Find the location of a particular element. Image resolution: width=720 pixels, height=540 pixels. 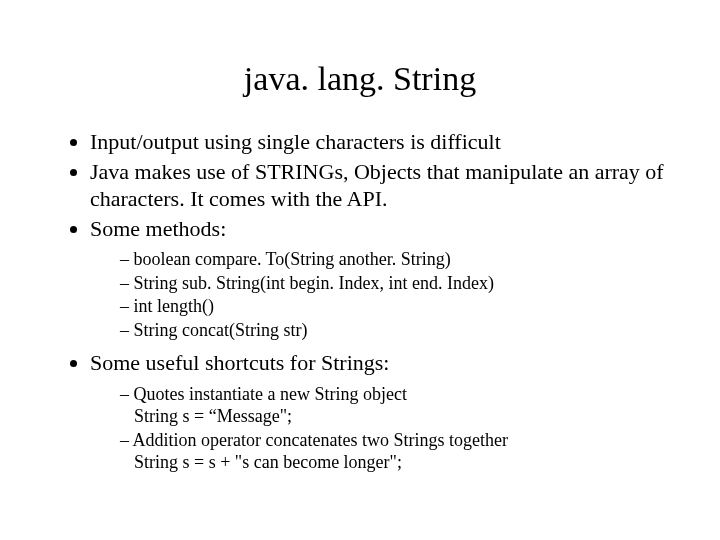

sub-item-code: String s = “Message"; is located at coordinates (402, 416).